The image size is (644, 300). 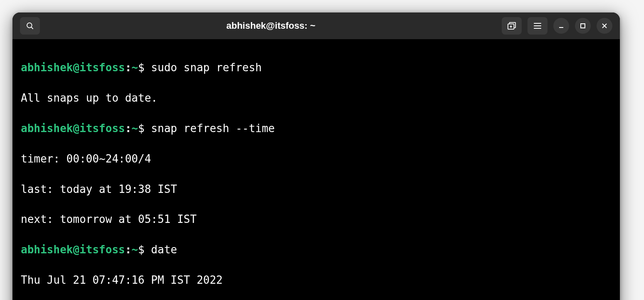 I want to click on command-2: snap refresh --time, so click(x=213, y=128).